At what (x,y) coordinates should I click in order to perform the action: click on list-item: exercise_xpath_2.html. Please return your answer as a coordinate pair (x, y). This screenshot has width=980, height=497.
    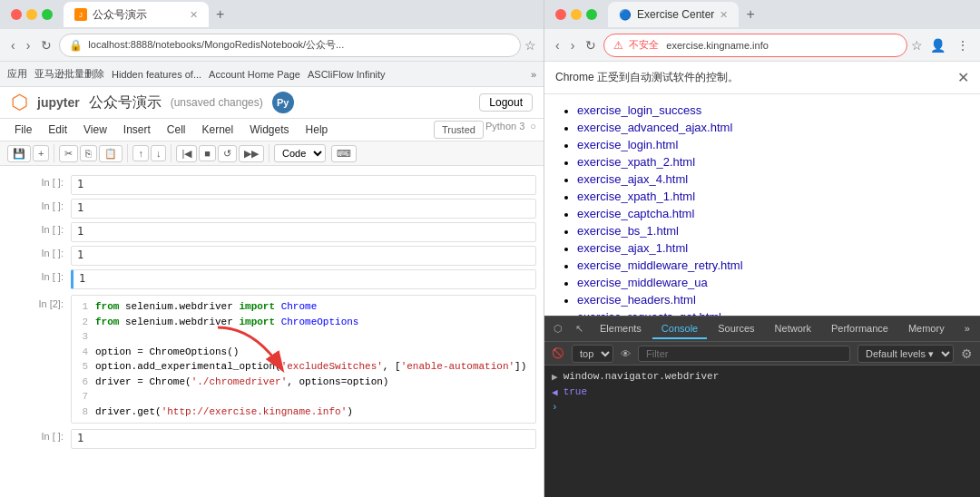
    Looking at the image, I should click on (771, 161).